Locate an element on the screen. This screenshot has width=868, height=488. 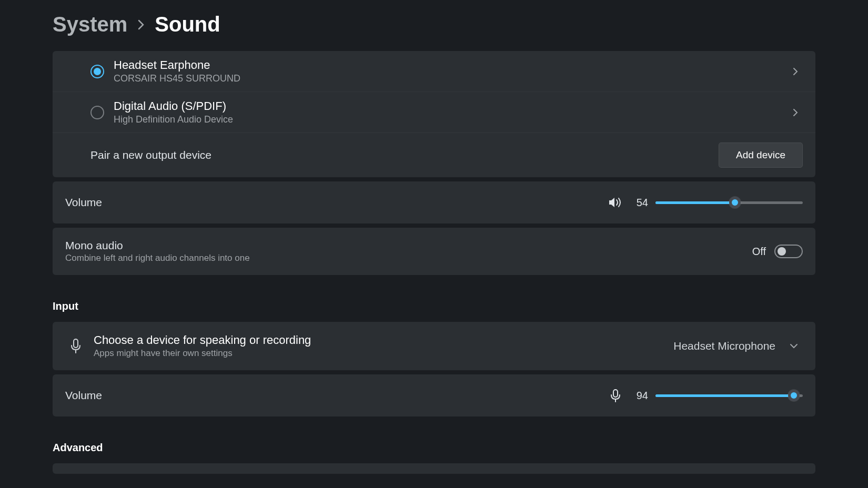
add-device-button: Add device is located at coordinates (761, 155).